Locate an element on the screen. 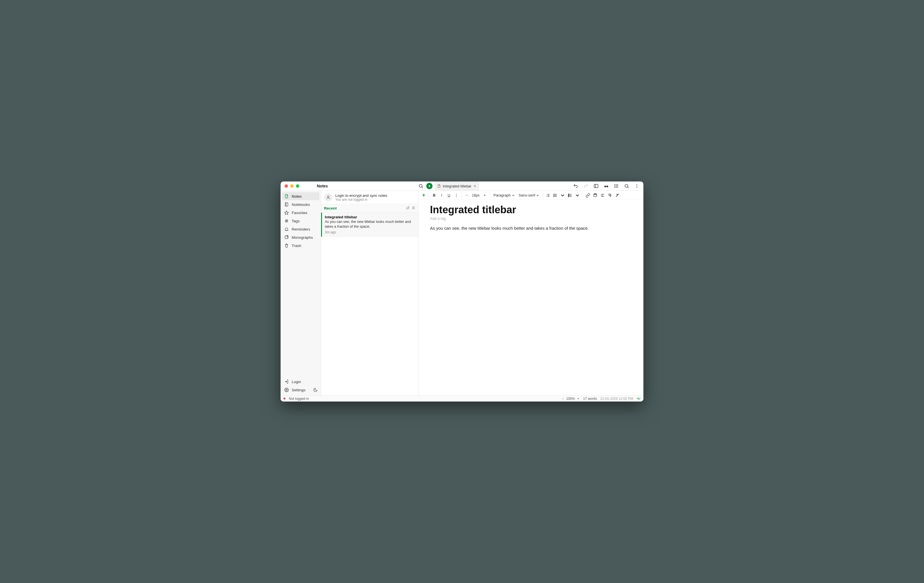  font-size-decrease-button: − is located at coordinates (467, 195).